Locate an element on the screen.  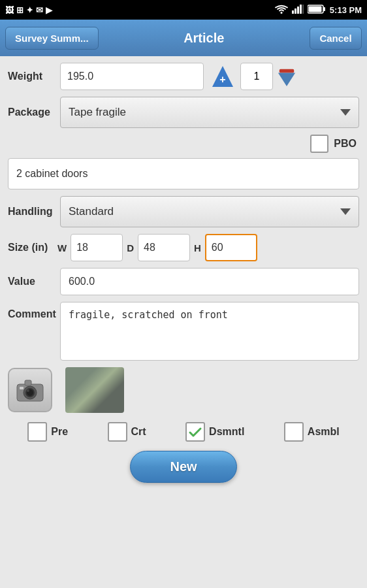
comment-label: Comment is located at coordinates (34, 314).